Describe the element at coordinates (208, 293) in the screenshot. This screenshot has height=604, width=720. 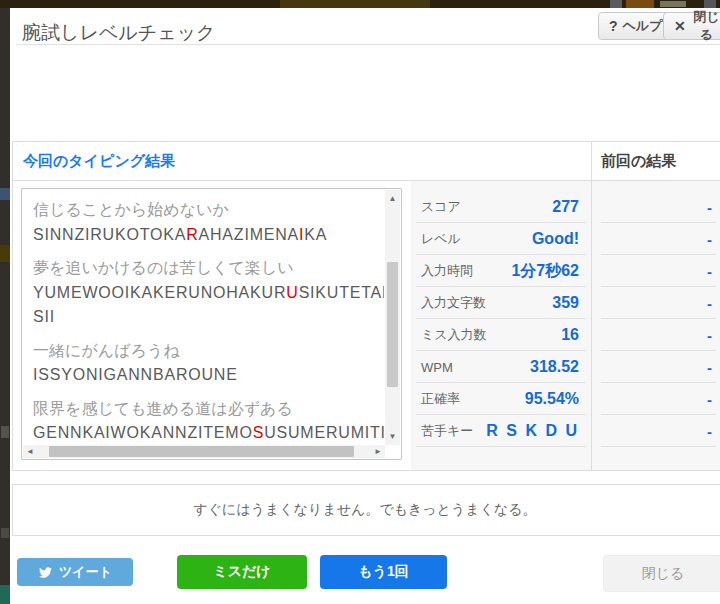
I see `text-paragraph: 夢を追いかけるのは苦しくて楽しいYUMEWOOIKAKERUNOHAKURUSI…` at that location.